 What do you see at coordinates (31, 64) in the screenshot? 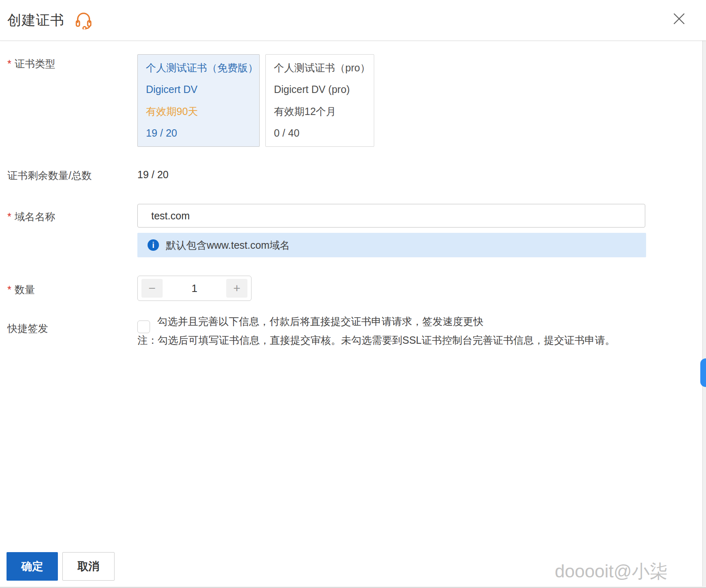
I see `cert-type-label: *证书类型` at bounding box center [31, 64].